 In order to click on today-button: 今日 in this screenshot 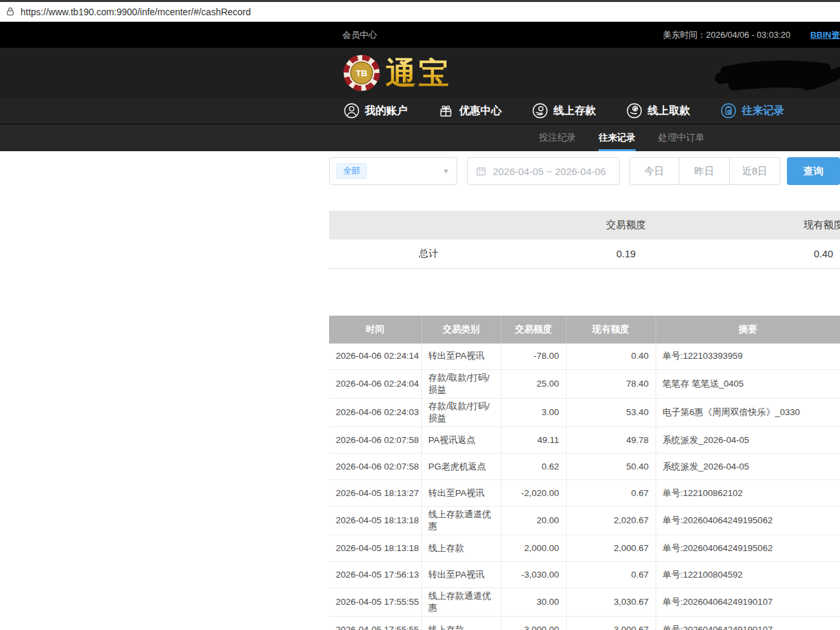, I will do `click(654, 171)`.